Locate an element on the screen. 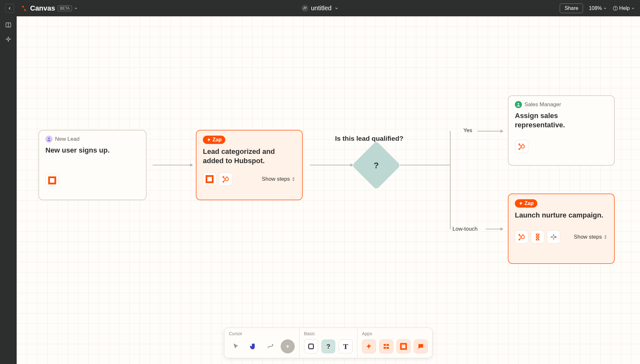 This screenshot has height=364, width=640. decision-symbol: ? is located at coordinates (376, 165).